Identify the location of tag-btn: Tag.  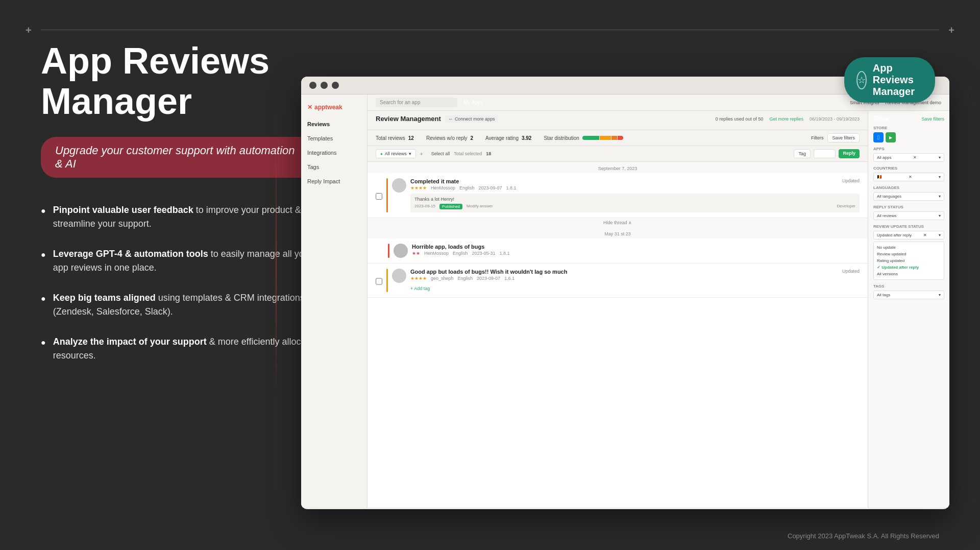
(802, 154).